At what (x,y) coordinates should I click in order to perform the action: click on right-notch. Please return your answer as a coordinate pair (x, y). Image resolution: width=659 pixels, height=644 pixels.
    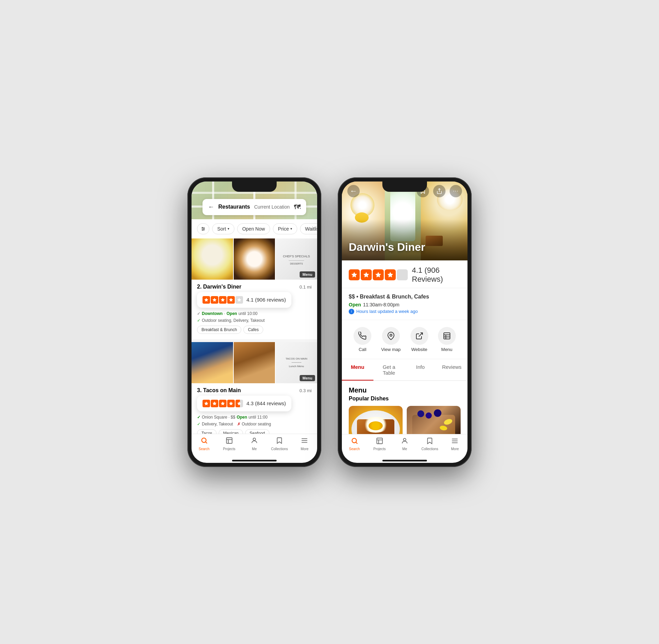
    Looking at the image, I should click on (405, 187).